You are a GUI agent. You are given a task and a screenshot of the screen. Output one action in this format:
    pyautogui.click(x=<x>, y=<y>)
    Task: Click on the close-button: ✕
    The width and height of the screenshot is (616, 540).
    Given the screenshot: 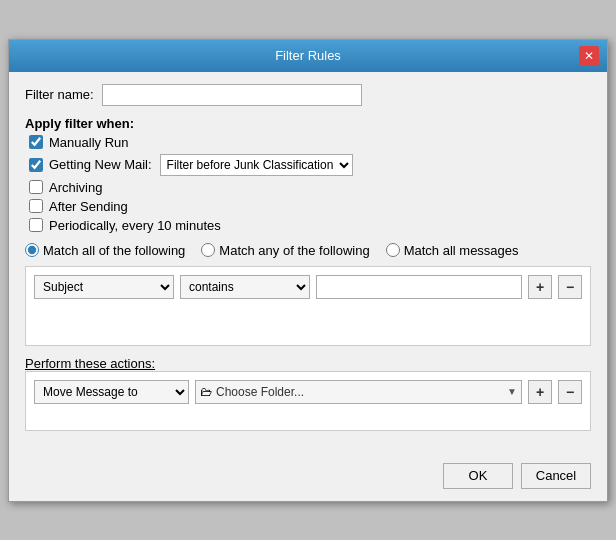 What is the action you would take?
    pyautogui.click(x=589, y=56)
    